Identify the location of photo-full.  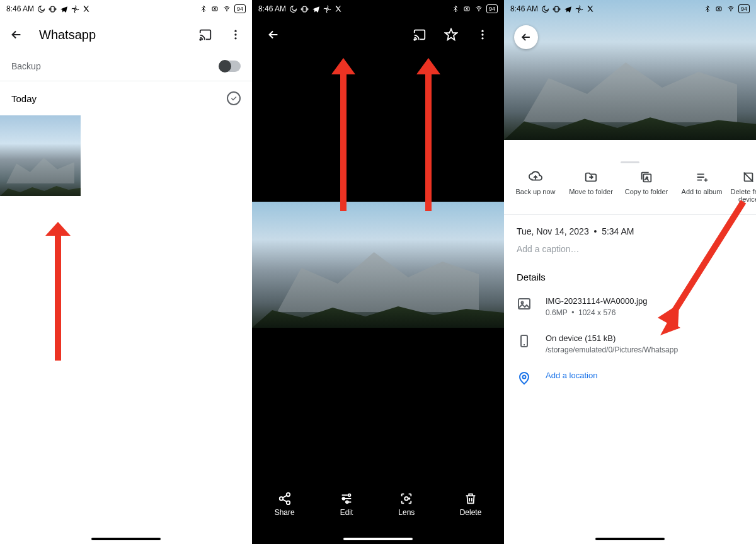
(378, 265).